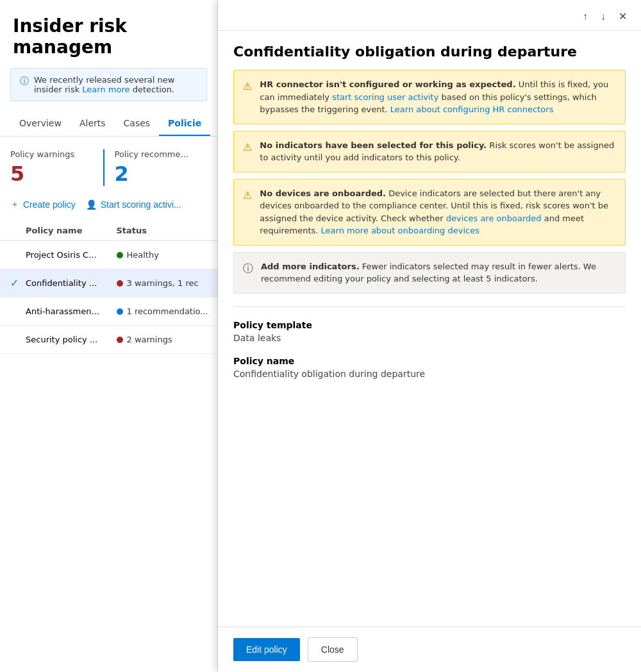 The width and height of the screenshot is (641, 672). I want to click on alert-bold: No indicators have been selected for thi…, so click(373, 145).